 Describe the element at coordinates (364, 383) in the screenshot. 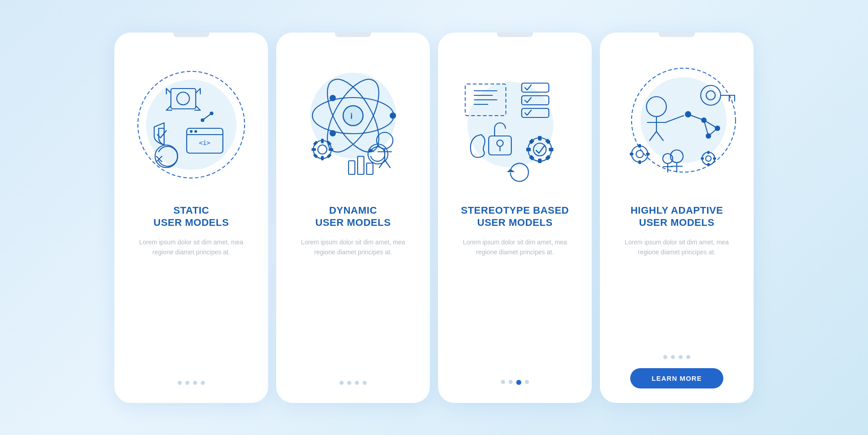

I see `dot-d4` at that location.